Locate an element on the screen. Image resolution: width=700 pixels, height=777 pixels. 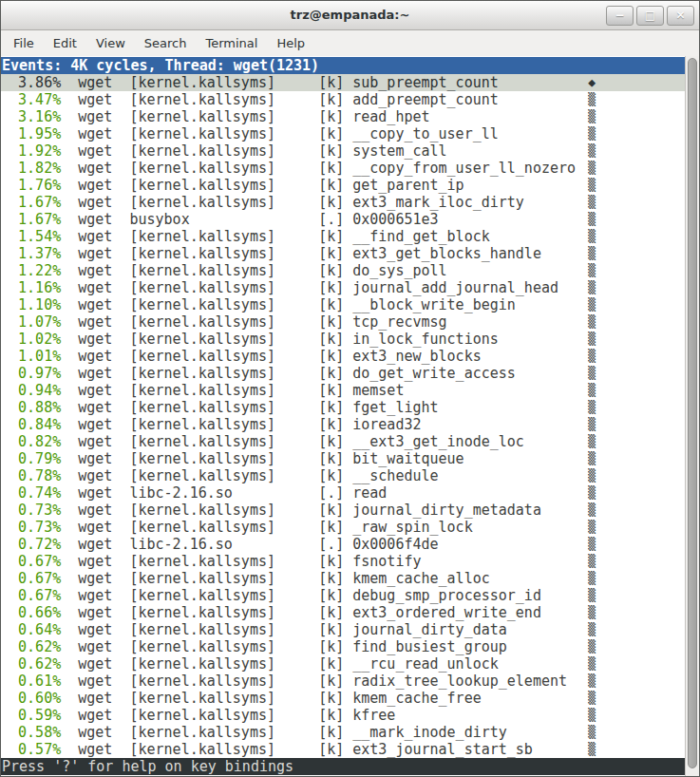
menu-view: View is located at coordinates (110, 44).